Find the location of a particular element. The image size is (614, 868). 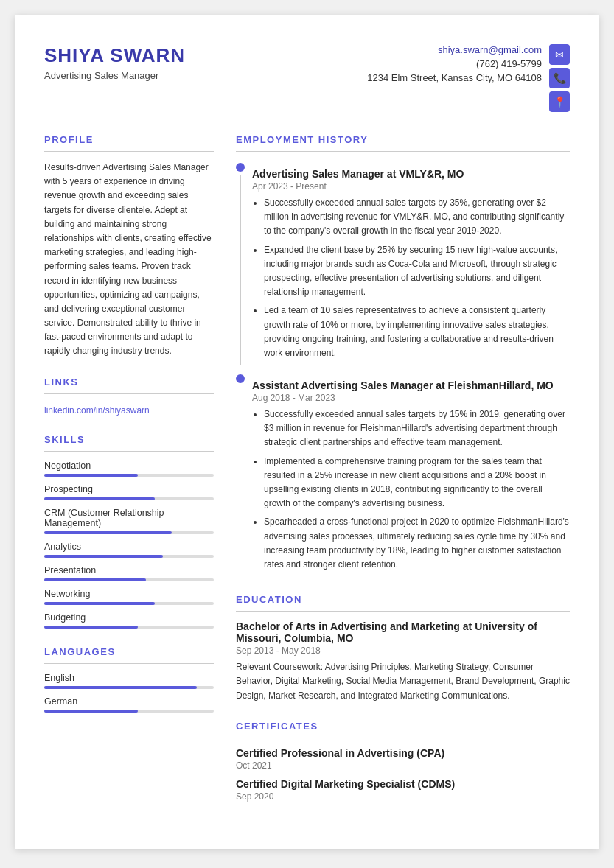

certificates-title: CERTIFICATES is located at coordinates (402, 727).